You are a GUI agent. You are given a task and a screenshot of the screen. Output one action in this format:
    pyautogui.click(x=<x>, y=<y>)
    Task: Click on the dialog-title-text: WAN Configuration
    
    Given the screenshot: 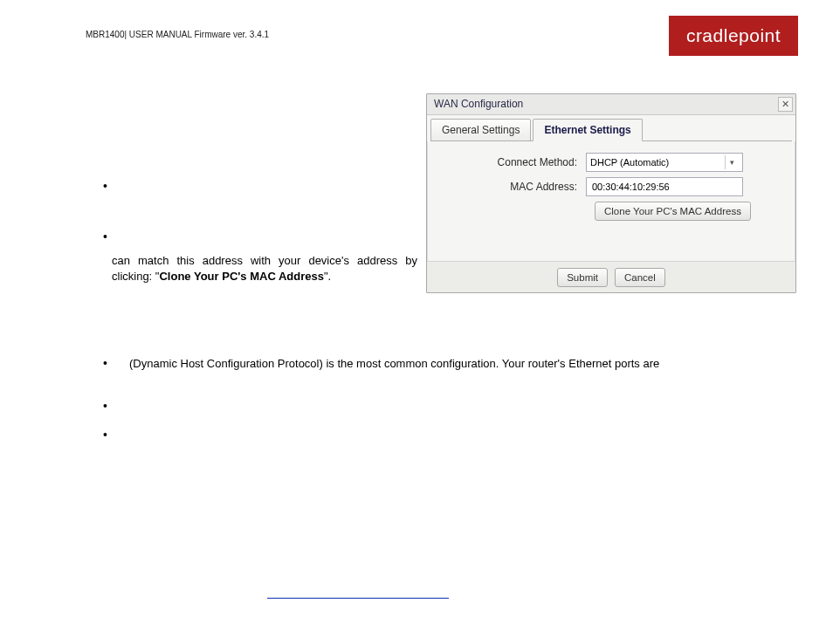 What is the action you would take?
    pyautogui.click(x=478, y=104)
    